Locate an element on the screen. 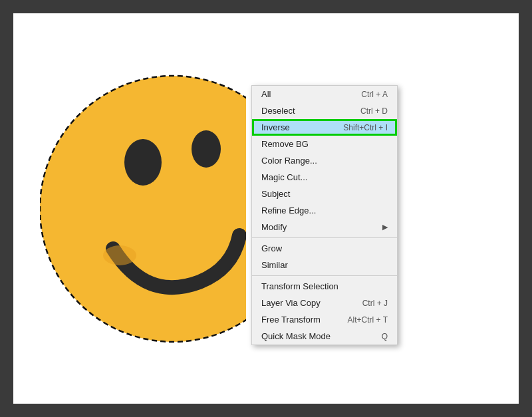  menu-item-inverse-shortcut: Shift+Ctrl + I is located at coordinates (366, 128).